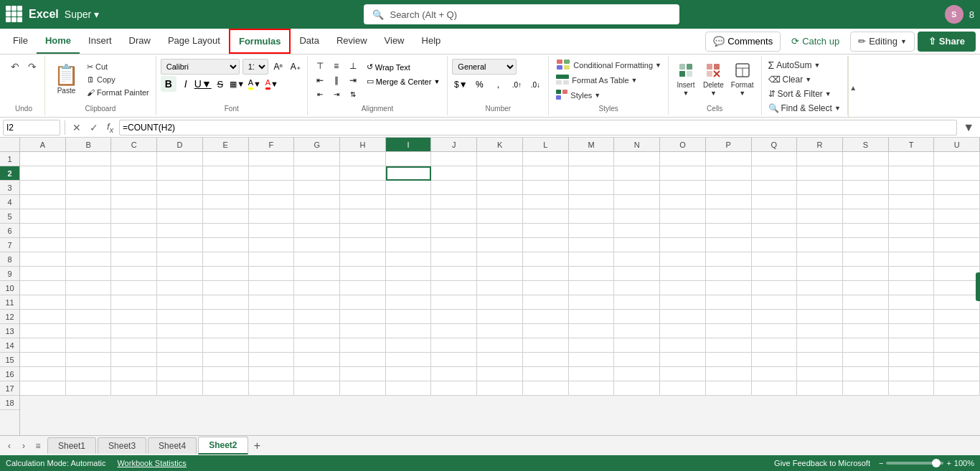  Describe the element at coordinates (255, 67) in the screenshot. I see `font-size-select: 11` at that location.